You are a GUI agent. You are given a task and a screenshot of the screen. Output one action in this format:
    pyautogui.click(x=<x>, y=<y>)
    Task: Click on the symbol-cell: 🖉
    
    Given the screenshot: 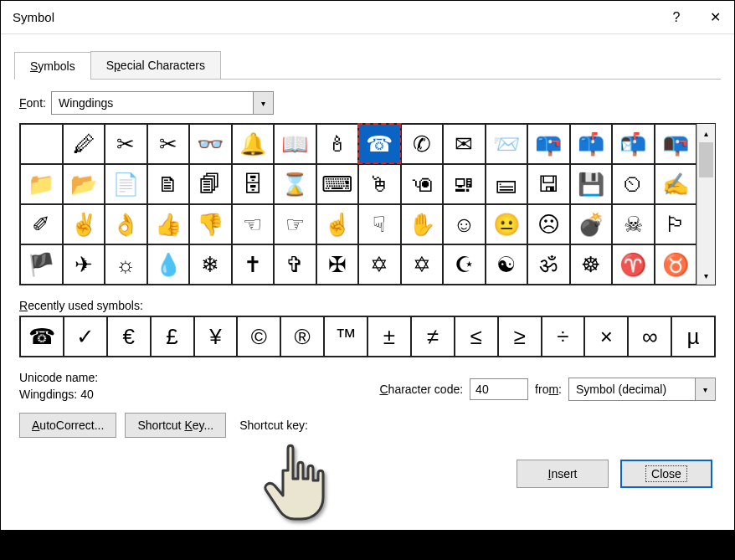 What is the action you would take?
    pyautogui.click(x=84, y=144)
    